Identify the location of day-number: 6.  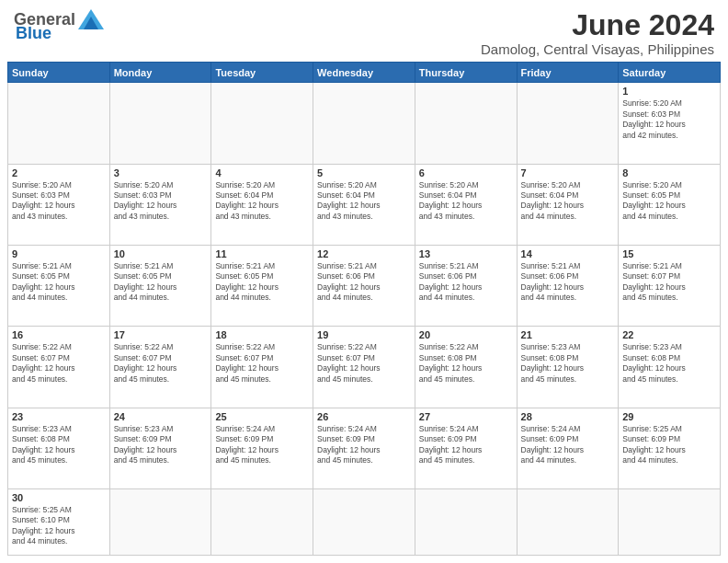
(466, 173).